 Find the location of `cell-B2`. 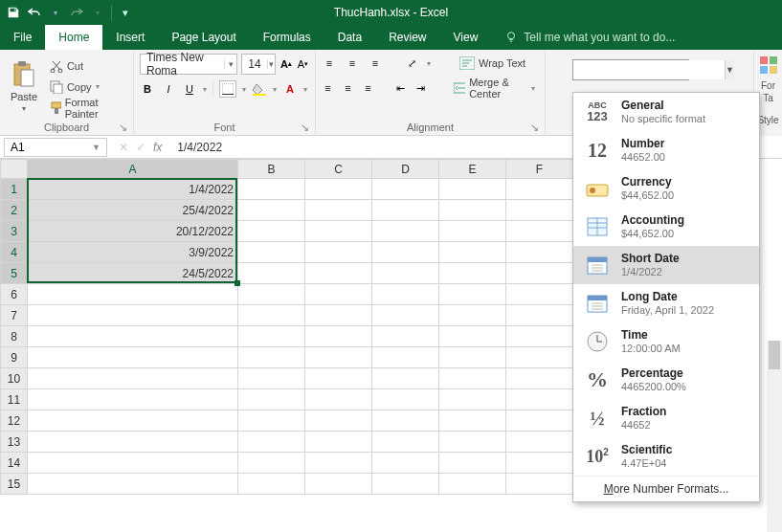

cell-B2 is located at coordinates (272, 211).